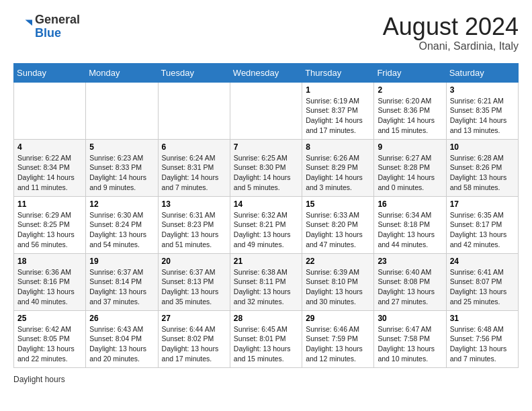 This screenshot has height=411, width=532. What do you see at coordinates (266, 224) in the screenshot?
I see `week-row-3: 11Sunrise: 6:29 AMSunset: 8:25 PMDayligh…` at bounding box center [266, 224].